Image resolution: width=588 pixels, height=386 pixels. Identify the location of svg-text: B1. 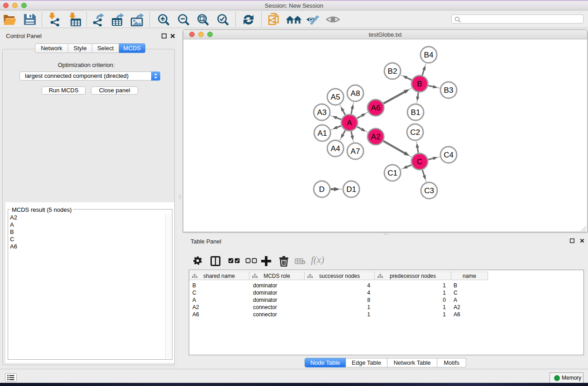
(416, 112).